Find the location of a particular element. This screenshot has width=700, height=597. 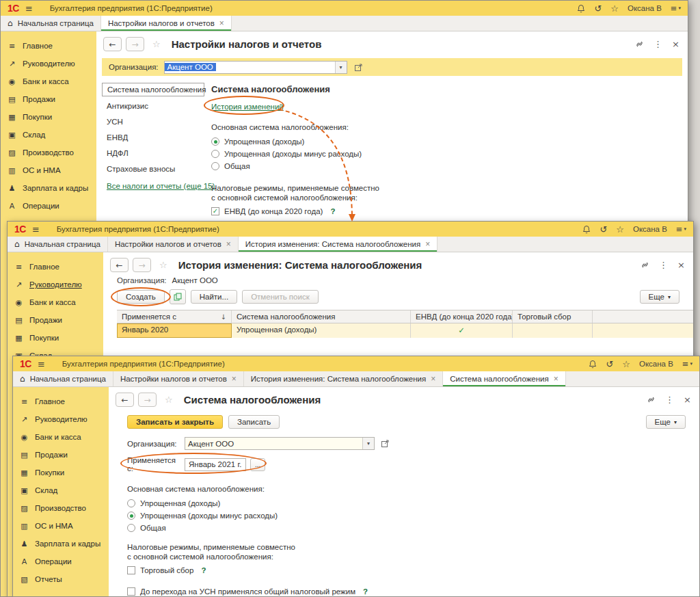

checkbox-trade-fee: Торговый сбор ? is located at coordinates (413, 570).